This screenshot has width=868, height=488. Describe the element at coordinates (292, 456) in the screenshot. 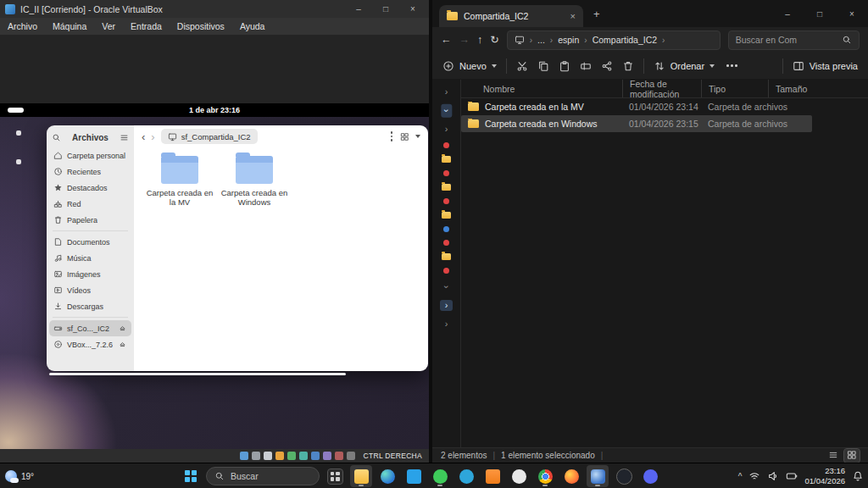

I see `network-status-icon` at that location.